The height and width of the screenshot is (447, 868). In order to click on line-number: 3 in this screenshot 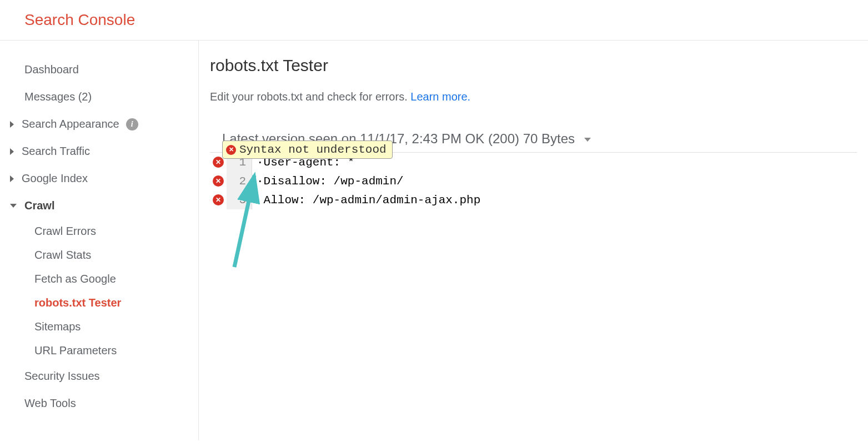, I will do `click(239, 200)`.